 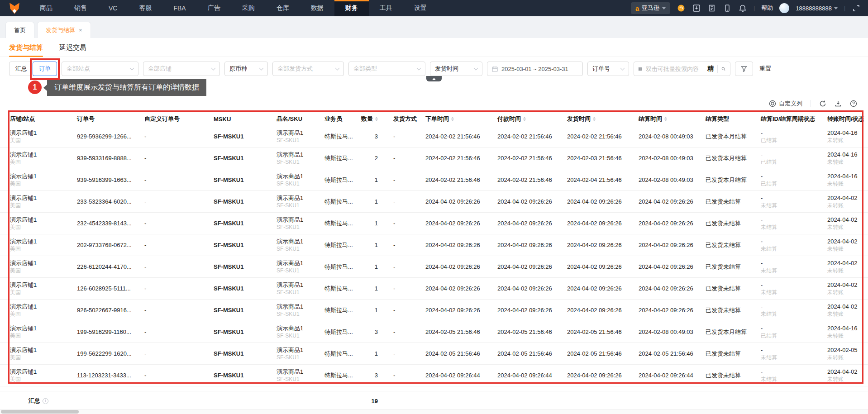 I want to click on account-menu: 18888888888, so click(x=816, y=8).